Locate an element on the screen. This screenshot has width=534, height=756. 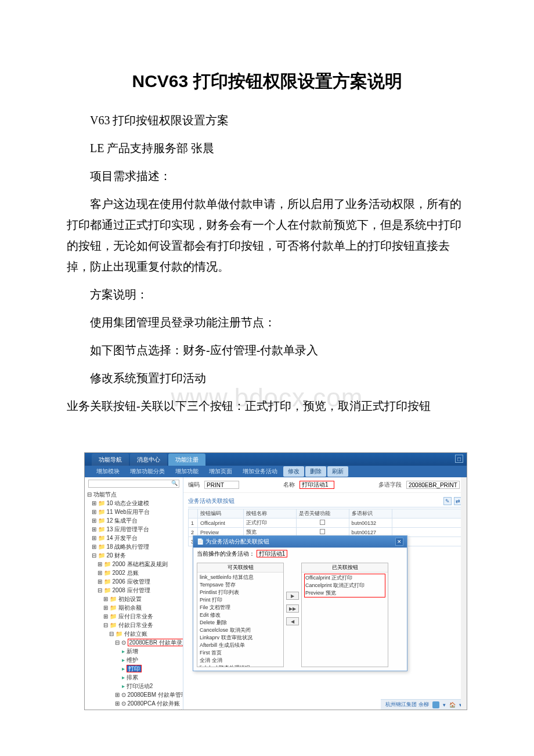
tree-fkld: ⊟ 📁 付款立账 is located at coordinates (134, 634).